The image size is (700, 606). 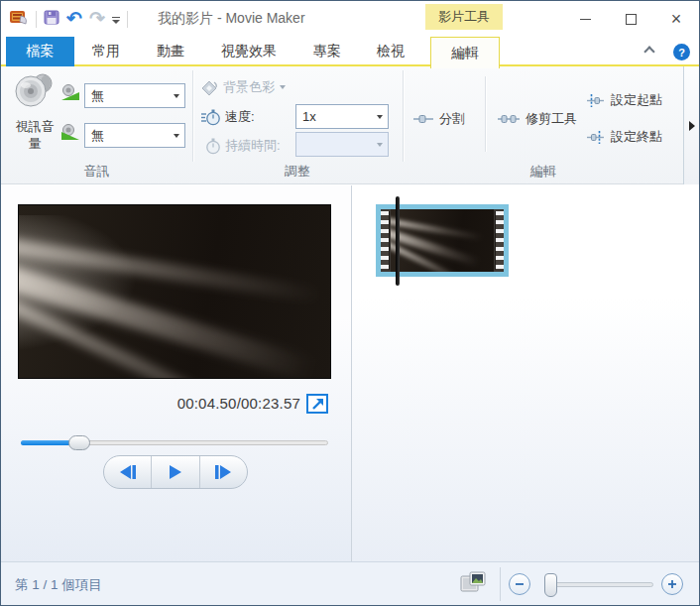 What do you see at coordinates (135, 135) in the screenshot?
I see `fade-out-select: 無` at bounding box center [135, 135].